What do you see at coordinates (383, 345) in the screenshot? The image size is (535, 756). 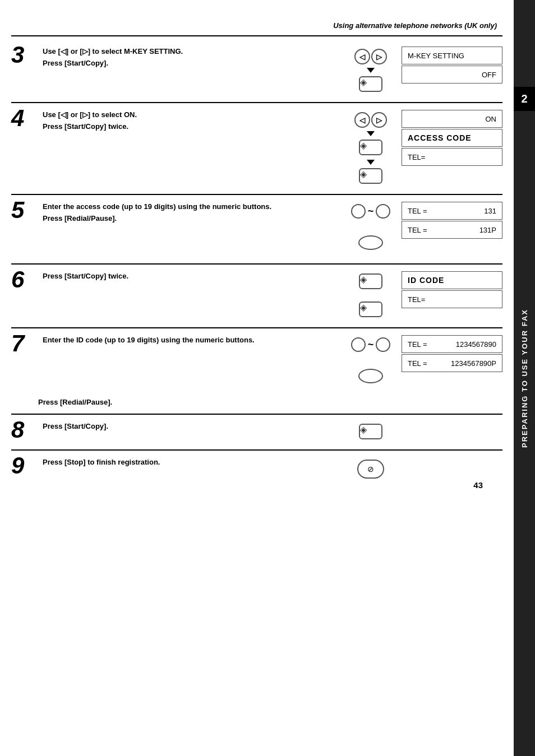 I see `step-7-circle-right` at bounding box center [383, 345].